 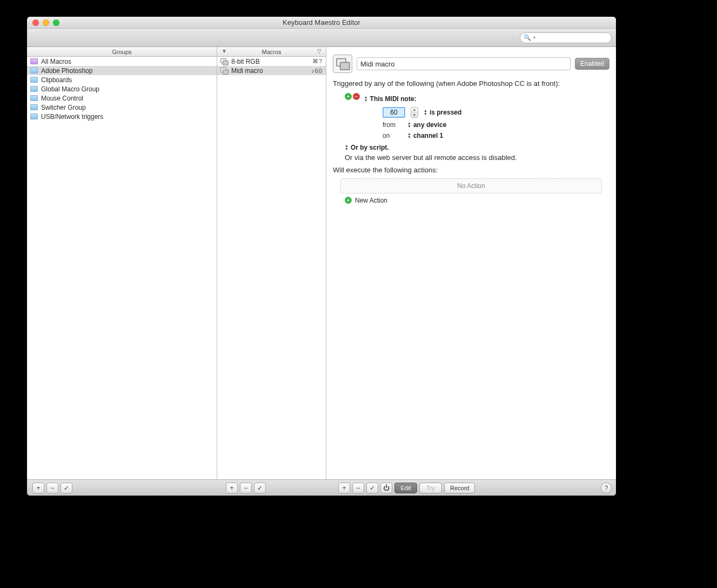 I want to click on on-label: on, so click(x=392, y=136).